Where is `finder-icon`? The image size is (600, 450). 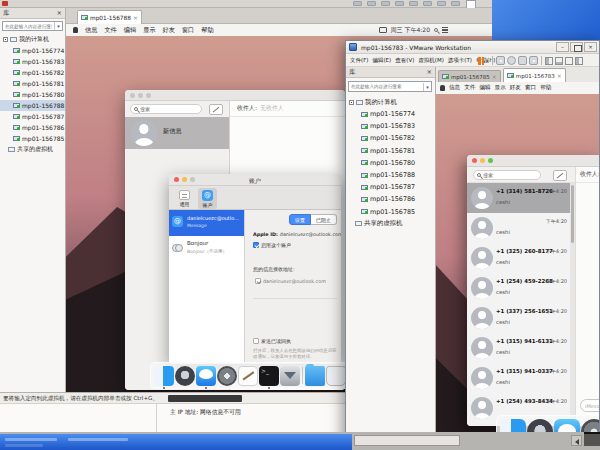 finder-icon is located at coordinates (164, 376).